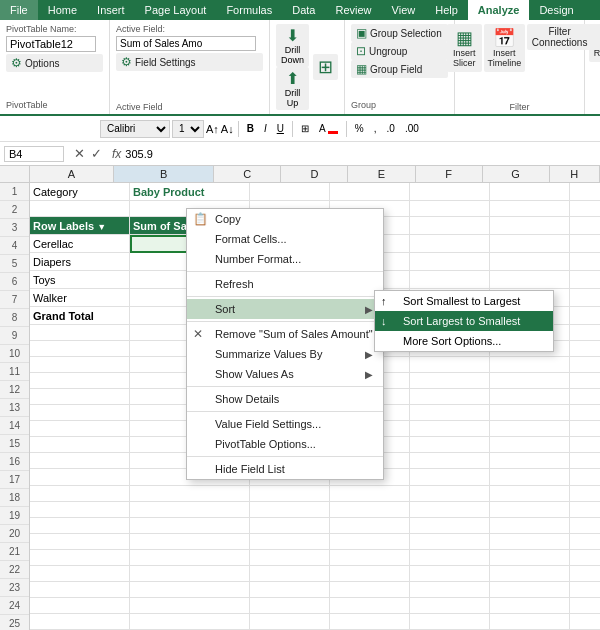 The width and height of the screenshot is (600, 630). Describe the element at coordinates (464, 301) in the screenshot. I see `submenu-sort-asc: ↑ Sort Smallest to Largest` at that location.